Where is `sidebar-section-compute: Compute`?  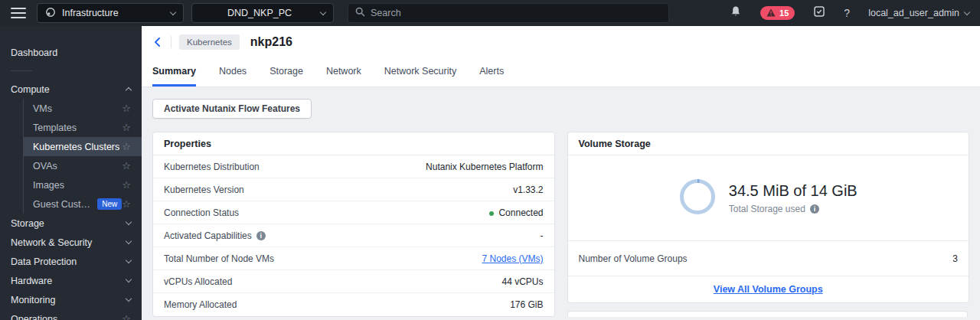 sidebar-section-compute: Compute is located at coordinates (70, 89).